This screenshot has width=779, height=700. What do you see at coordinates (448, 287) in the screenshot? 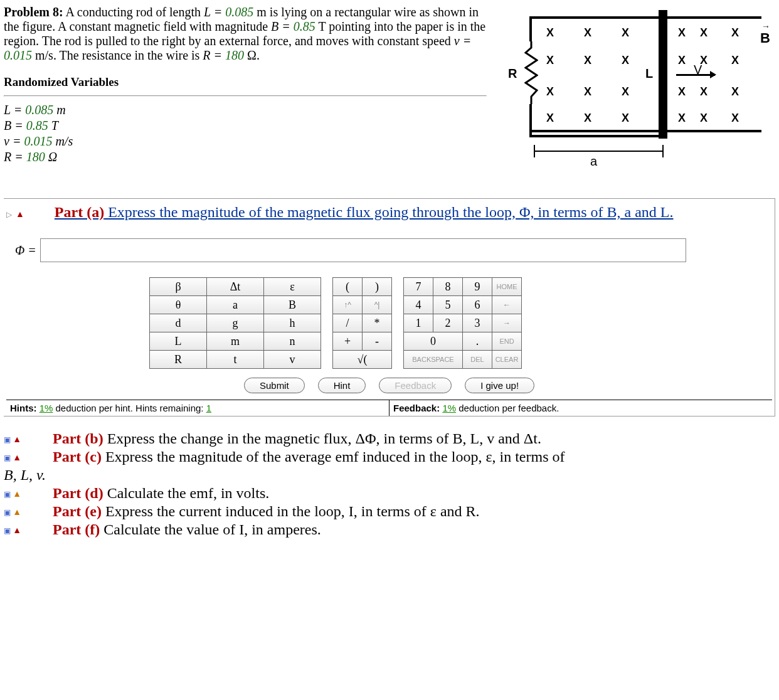
I see `key-8: 8` at bounding box center [448, 287].